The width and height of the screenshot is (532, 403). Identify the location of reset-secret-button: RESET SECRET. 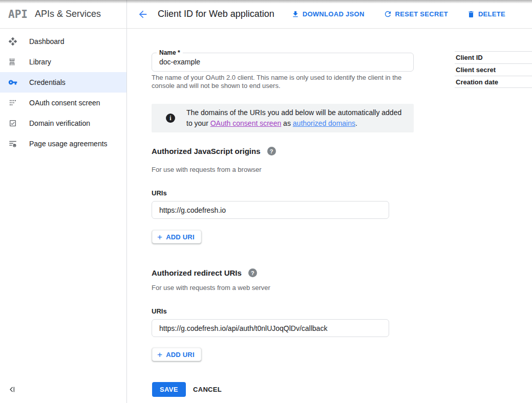
(416, 14).